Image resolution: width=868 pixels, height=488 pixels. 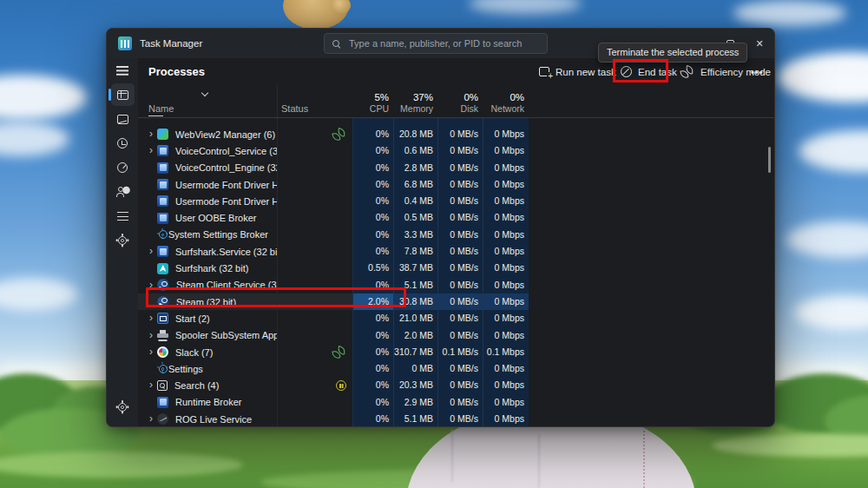 What do you see at coordinates (276, 297) in the screenshot?
I see `annotation-box-steam-row` at bounding box center [276, 297].